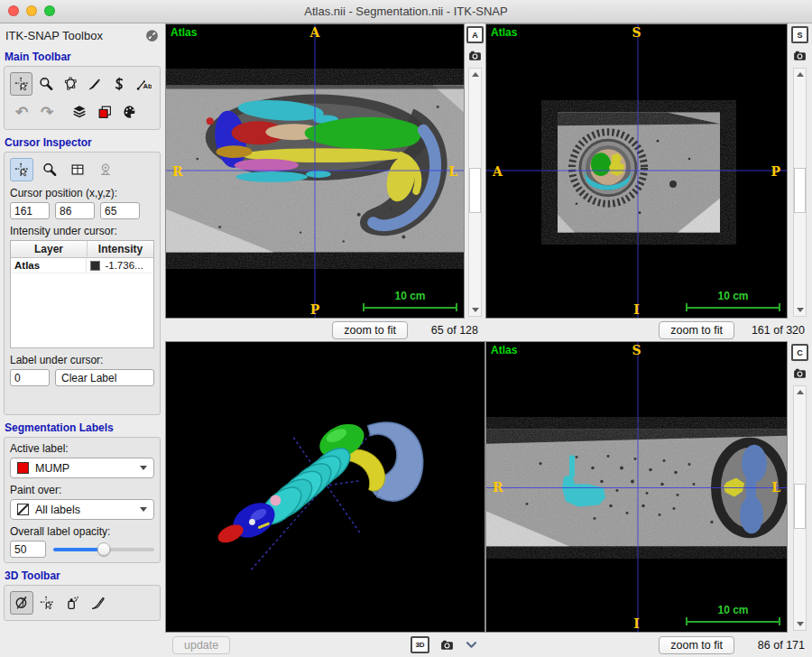 The width and height of the screenshot is (812, 657). Describe the element at coordinates (45, 84) in the screenshot. I see `zoom-tool-button` at that location.